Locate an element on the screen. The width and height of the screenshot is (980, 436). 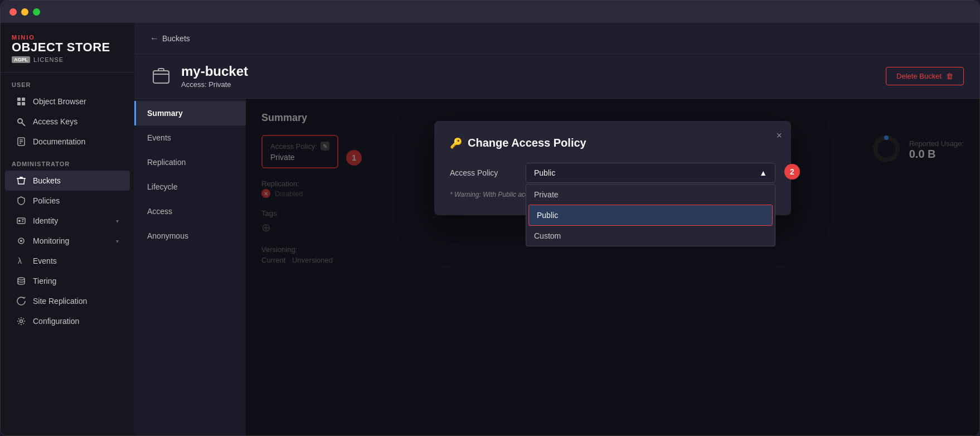
sidebar-access-keys-label: Access Keys is located at coordinates (55, 122).